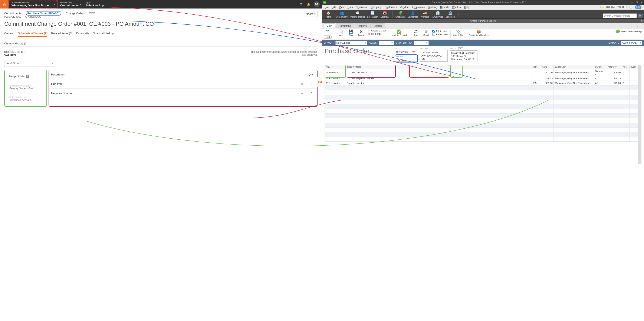 Image resolution: width=644 pixels, height=321 pixels. Describe the element at coordinates (385, 14) in the screenshot. I see `nav-calendar: 📅Calendar` at that location.